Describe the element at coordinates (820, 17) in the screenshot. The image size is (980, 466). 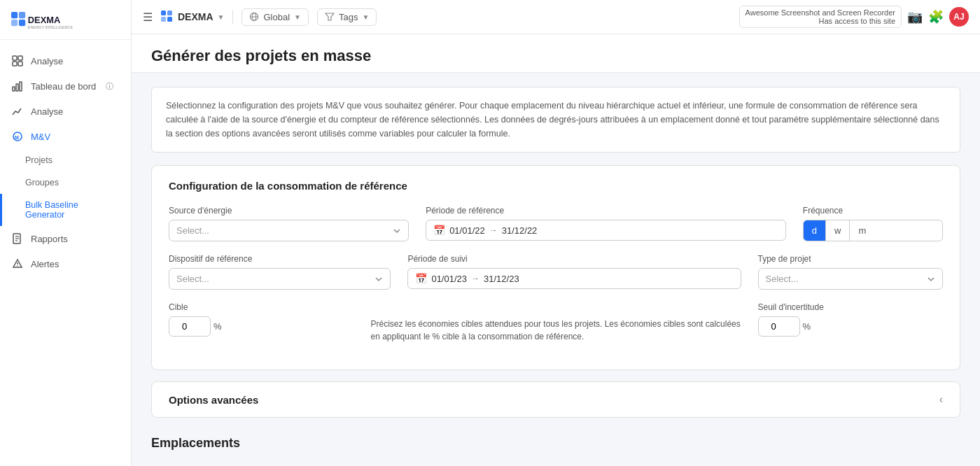
I see `extension-tooltip: Awesome Screenshot and Screen Recorder H…` at that location.